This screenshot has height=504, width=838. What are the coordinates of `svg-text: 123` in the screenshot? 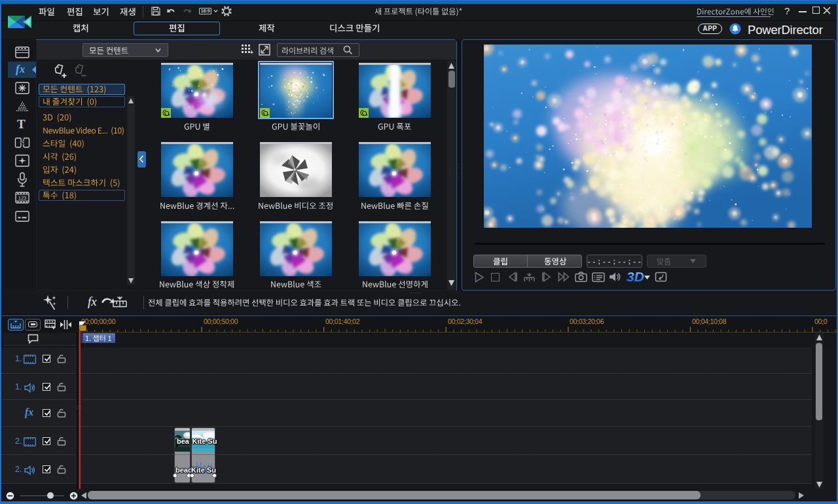 It's located at (22, 198).